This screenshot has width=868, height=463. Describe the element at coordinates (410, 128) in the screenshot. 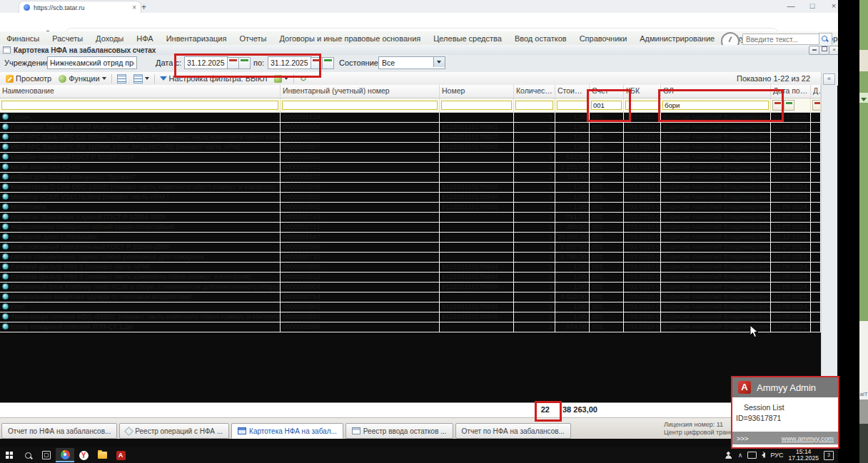

I see `table-row: Гарнитура Jabra GN 2000 Mono(глонасс час…` at that location.